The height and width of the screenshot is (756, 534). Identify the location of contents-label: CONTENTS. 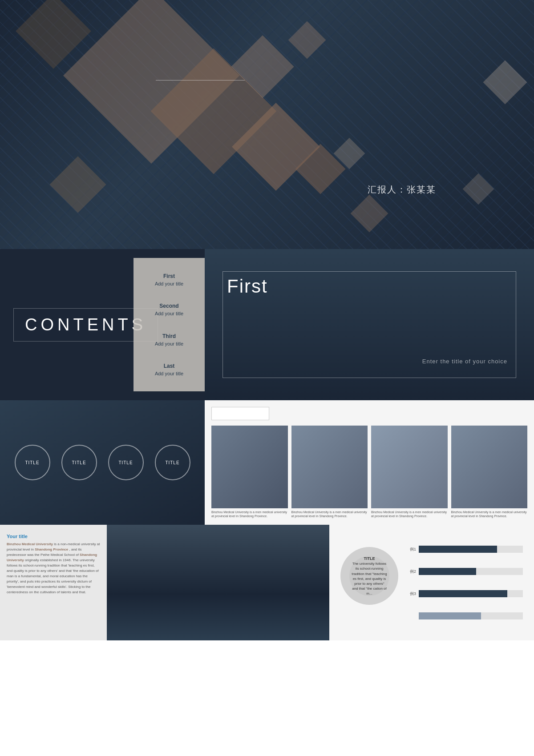
(85, 325).